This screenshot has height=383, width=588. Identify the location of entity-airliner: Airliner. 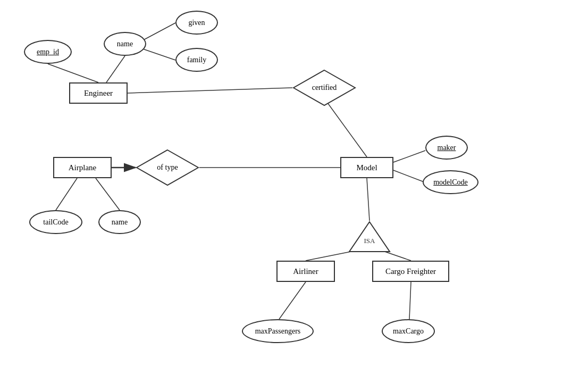
(306, 271).